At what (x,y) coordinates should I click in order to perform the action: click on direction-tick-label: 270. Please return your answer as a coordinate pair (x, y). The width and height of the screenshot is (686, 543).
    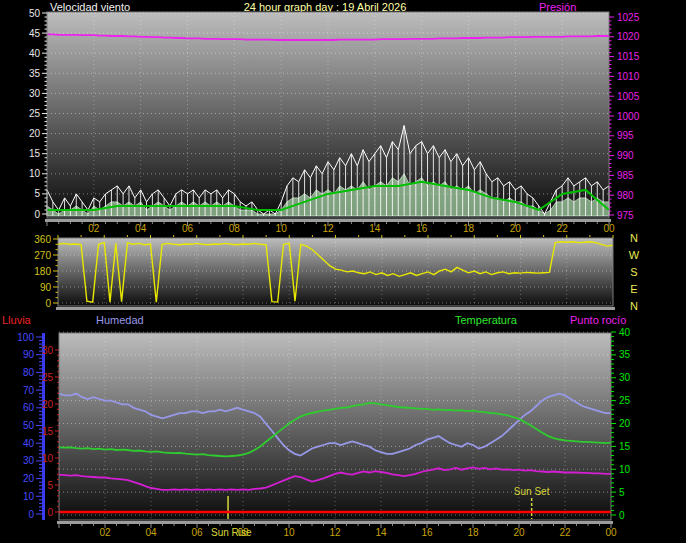
    Looking at the image, I should click on (42, 256).